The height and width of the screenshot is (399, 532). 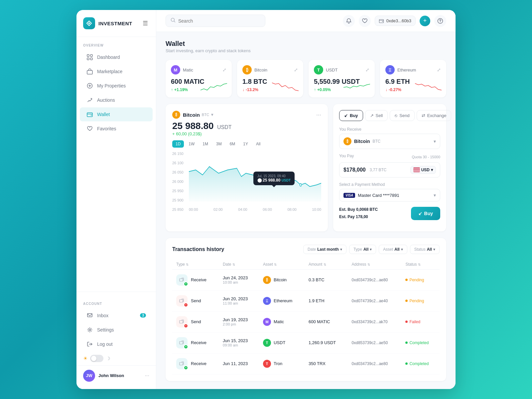 I want to click on search-box, so click(x=215, y=21).